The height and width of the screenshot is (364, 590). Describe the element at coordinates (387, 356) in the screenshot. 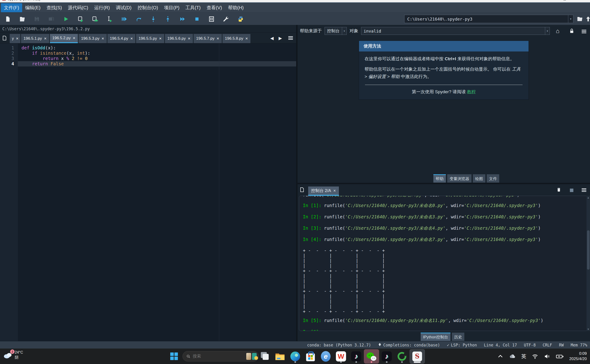

I see `taskbar-app-douyin-2: ♪` at that location.